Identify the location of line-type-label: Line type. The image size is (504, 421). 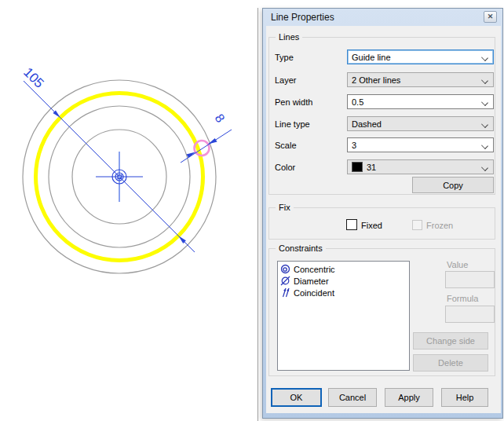
(292, 124).